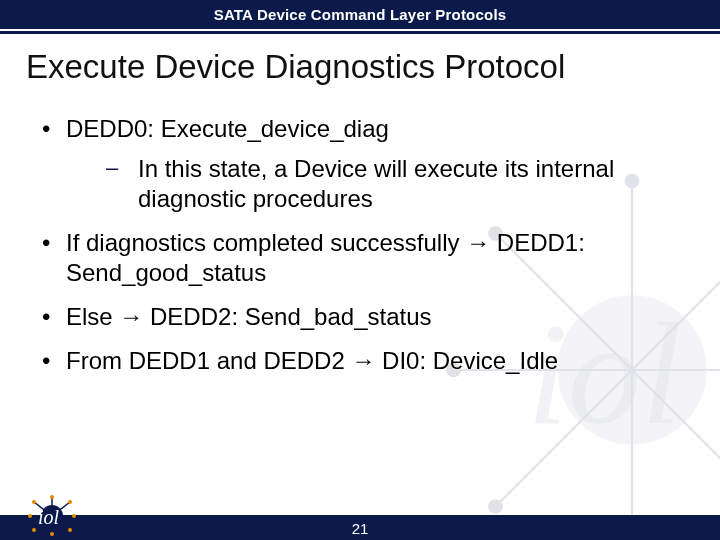  Describe the element at coordinates (360, 258) in the screenshot. I see `bullet-item: If diagnostics completed successfully → …` at that location.